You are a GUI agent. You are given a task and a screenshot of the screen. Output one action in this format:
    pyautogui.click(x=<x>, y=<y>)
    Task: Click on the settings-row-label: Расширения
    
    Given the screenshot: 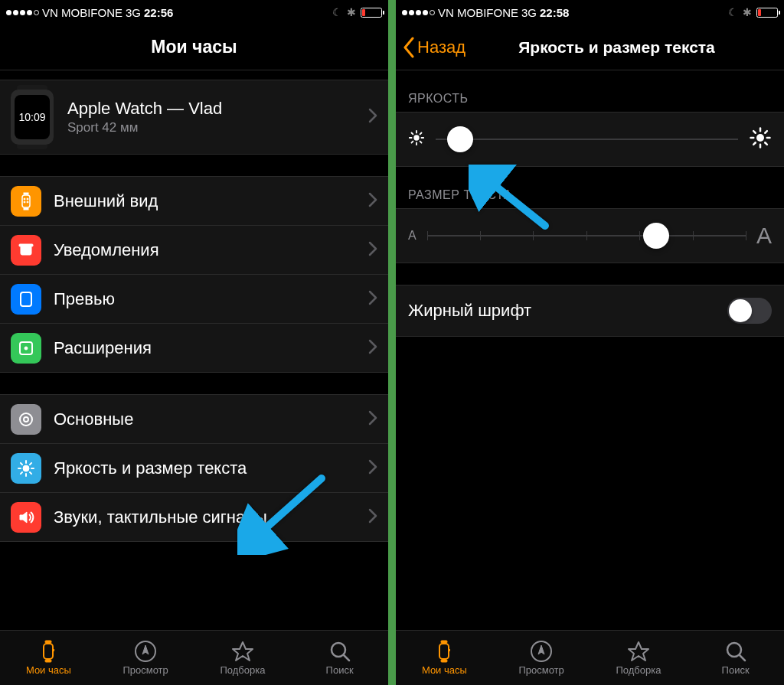 What is the action you would take?
    pyautogui.click(x=205, y=348)
    